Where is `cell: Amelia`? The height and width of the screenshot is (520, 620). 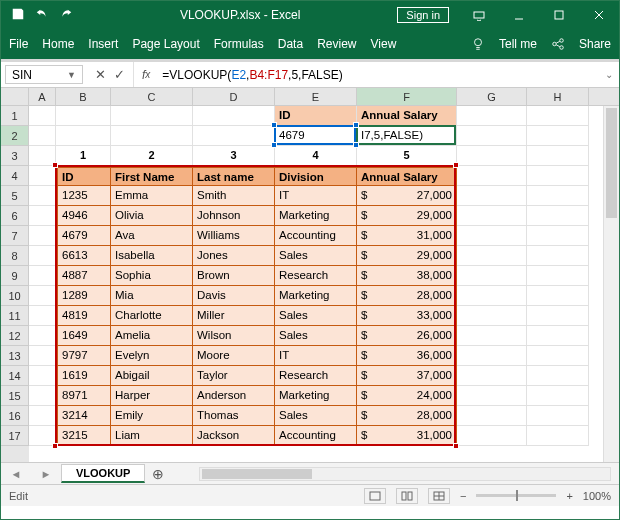
cell: Amelia is located at coordinates (152, 336).